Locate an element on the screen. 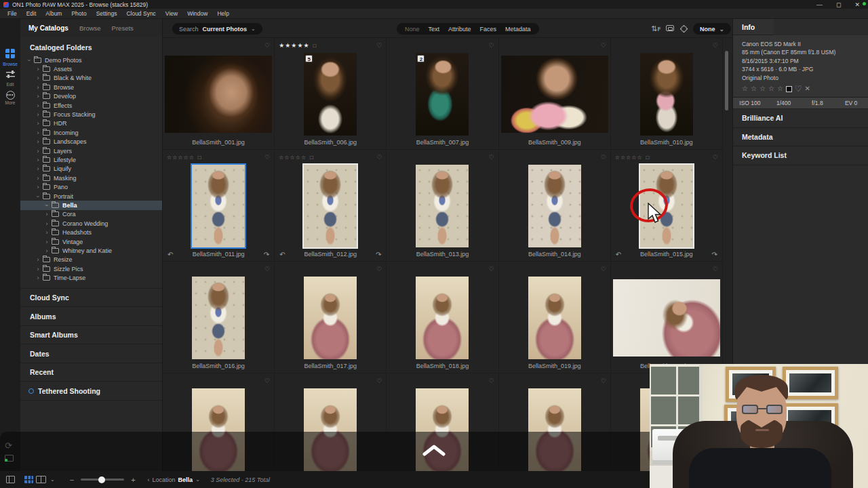  back-chevron-icon: ‹ is located at coordinates (149, 480).